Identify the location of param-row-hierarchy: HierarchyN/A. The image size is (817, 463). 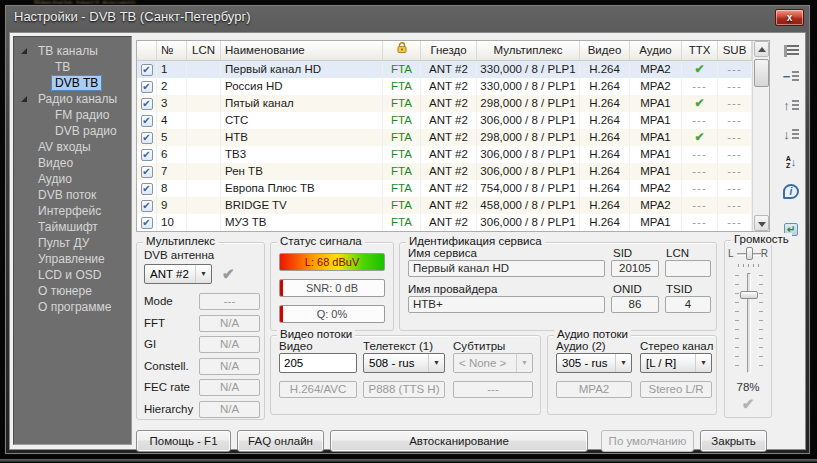
(200, 410).